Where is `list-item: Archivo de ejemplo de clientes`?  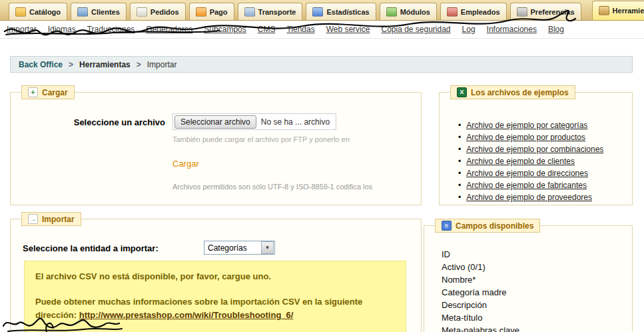 list-item: Archivo de ejemplo de clientes is located at coordinates (531, 161).